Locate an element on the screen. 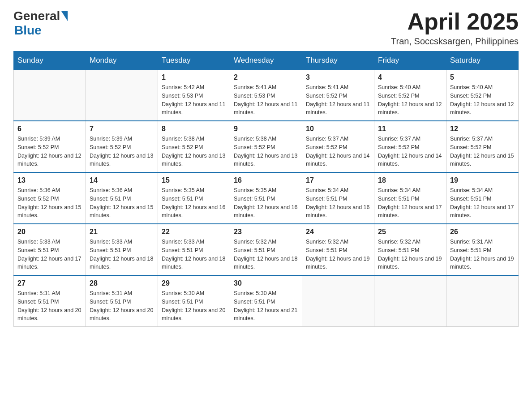  day-number: 17 is located at coordinates (338, 180).